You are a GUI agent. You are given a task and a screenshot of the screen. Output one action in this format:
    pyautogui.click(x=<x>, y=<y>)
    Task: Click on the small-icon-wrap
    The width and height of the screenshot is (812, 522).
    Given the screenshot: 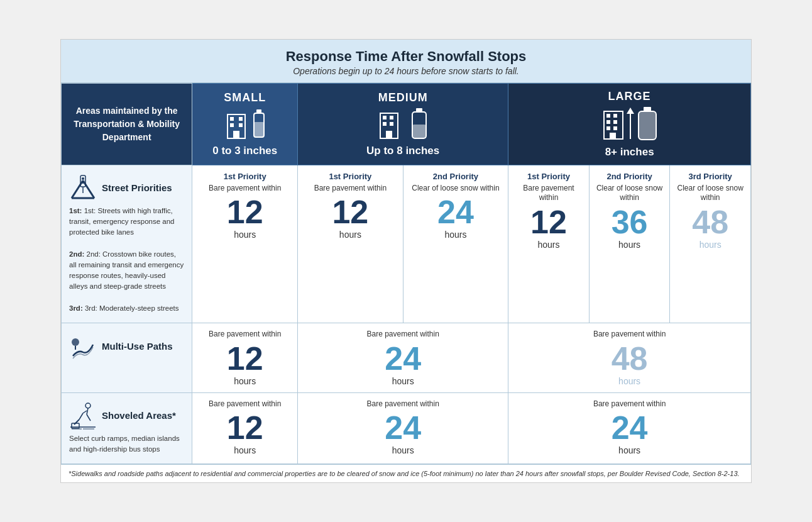 What is the action you would take?
    pyautogui.click(x=245, y=124)
    